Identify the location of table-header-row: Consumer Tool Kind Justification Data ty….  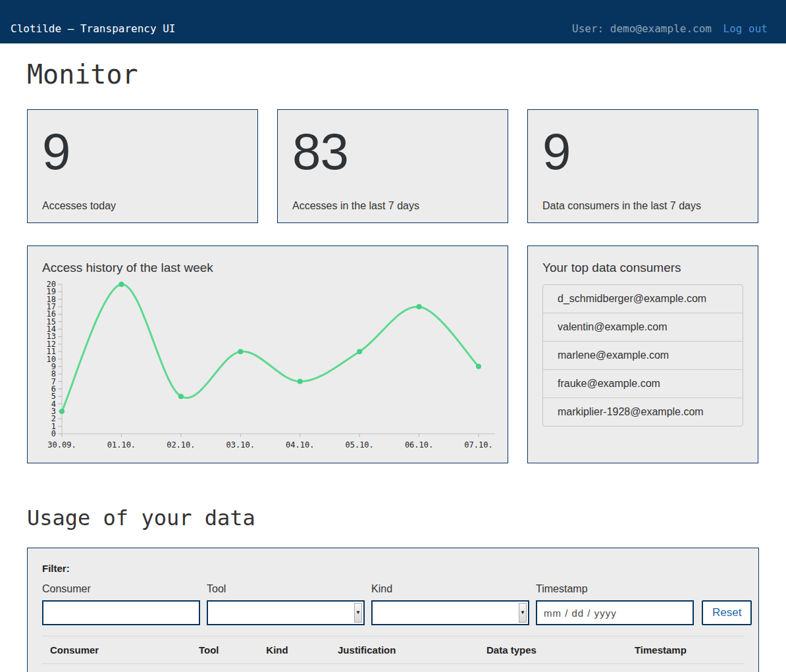
(393, 650).